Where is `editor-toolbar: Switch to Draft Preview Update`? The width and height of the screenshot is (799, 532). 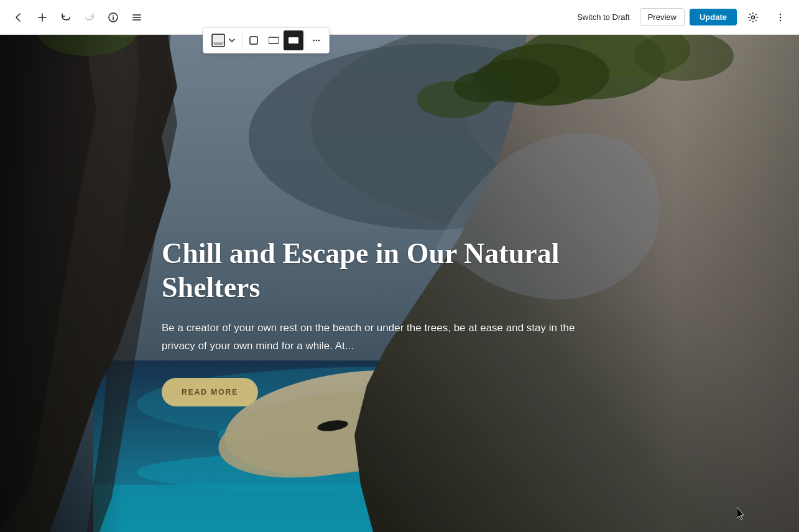
editor-toolbar: Switch to Draft Preview Update is located at coordinates (399, 17).